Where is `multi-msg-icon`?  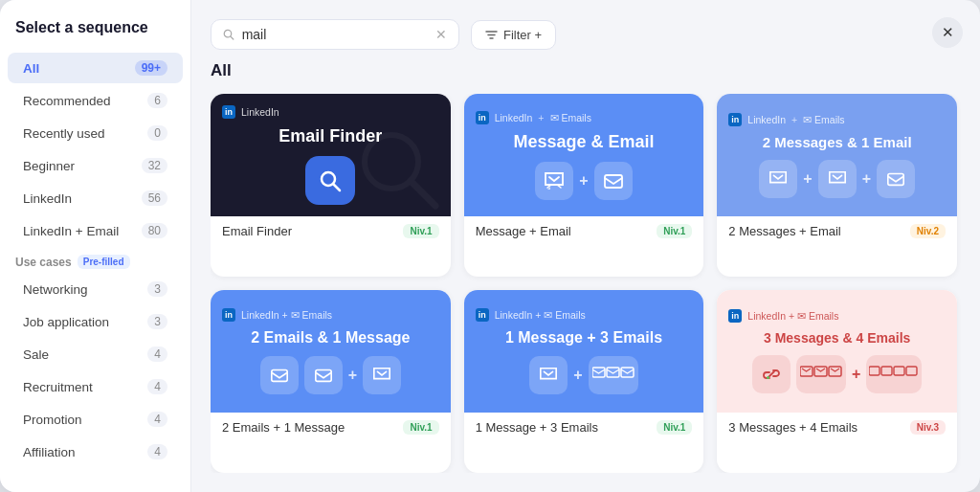
multi-msg-icon is located at coordinates (821, 374).